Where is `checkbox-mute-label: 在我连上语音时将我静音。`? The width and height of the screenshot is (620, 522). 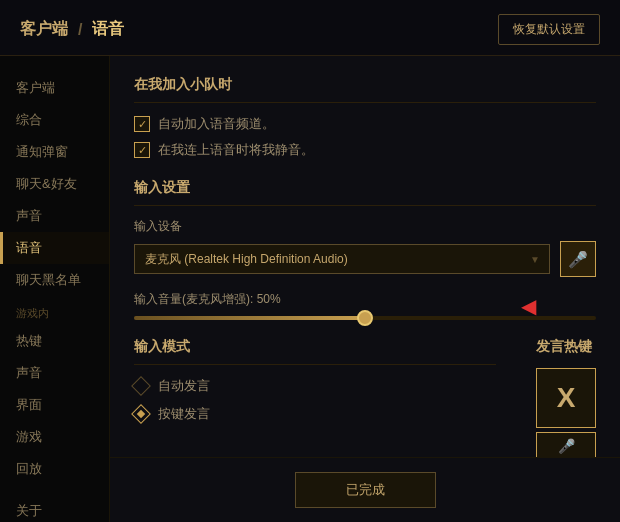 checkbox-mute-label: 在我连上语音时将我静音。 is located at coordinates (236, 150).